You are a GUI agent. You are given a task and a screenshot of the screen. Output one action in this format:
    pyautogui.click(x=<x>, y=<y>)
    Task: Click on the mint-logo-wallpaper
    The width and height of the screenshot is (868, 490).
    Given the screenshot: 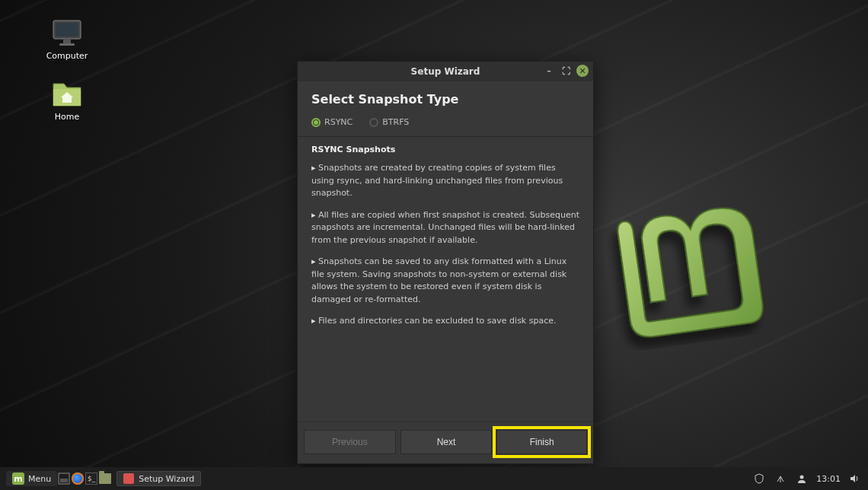 What is the action you would take?
    pyautogui.click(x=689, y=274)
    